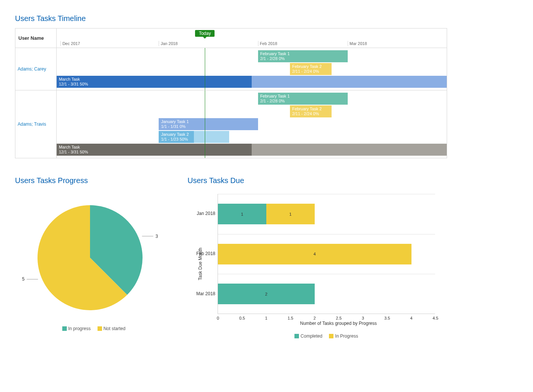  I want to click on progress-title: Users Tasks Progress, so click(94, 181).